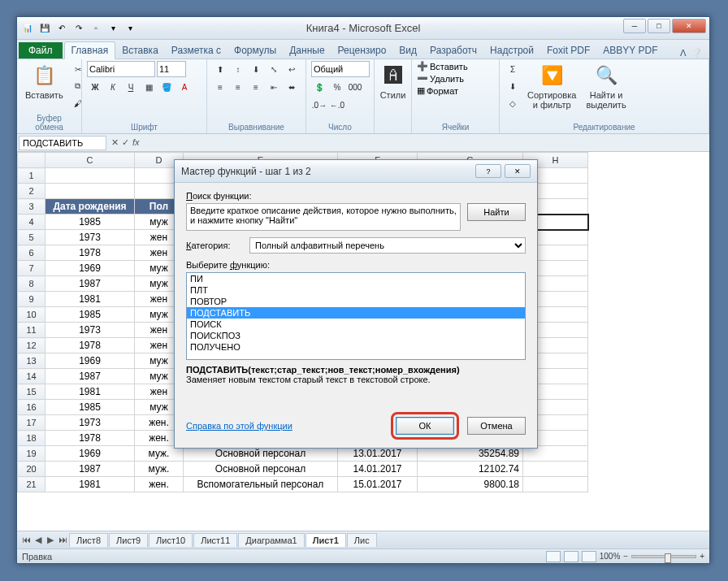 The image size is (728, 581). What do you see at coordinates (113, 87) in the screenshot?
I see `italic-button: К` at bounding box center [113, 87].